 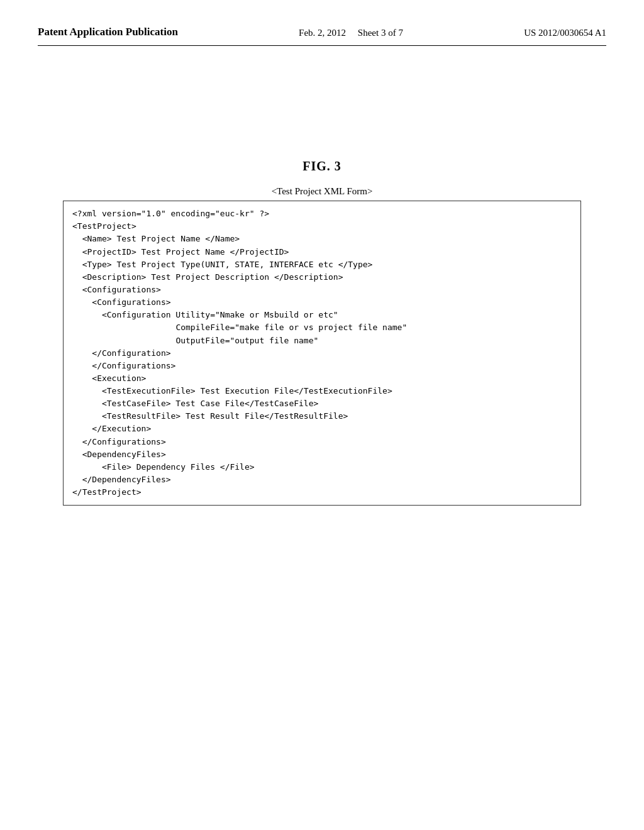 What do you see at coordinates (351, 31) in the screenshot?
I see `date-sheet-label: Feb. 2, 2012 Sheet 3 of 7` at bounding box center [351, 31].